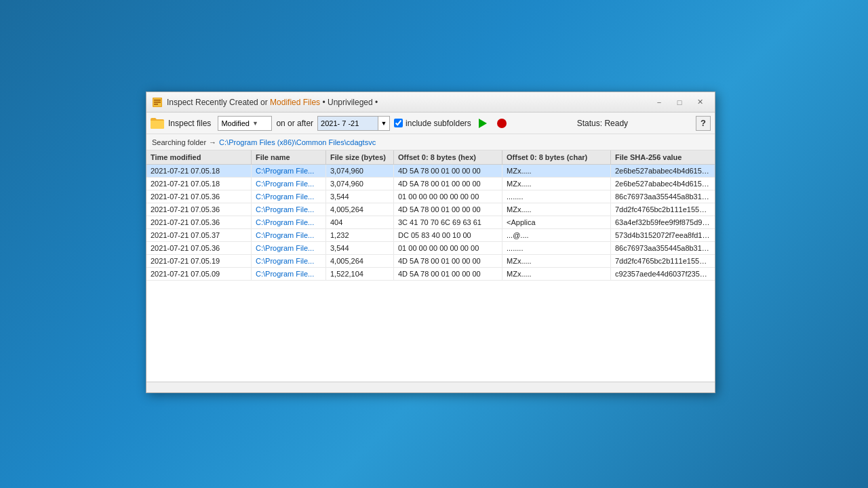 Image resolution: width=868 pixels, height=488 pixels. Describe the element at coordinates (235, 123) in the screenshot. I see `mode-value: Modified` at that location.